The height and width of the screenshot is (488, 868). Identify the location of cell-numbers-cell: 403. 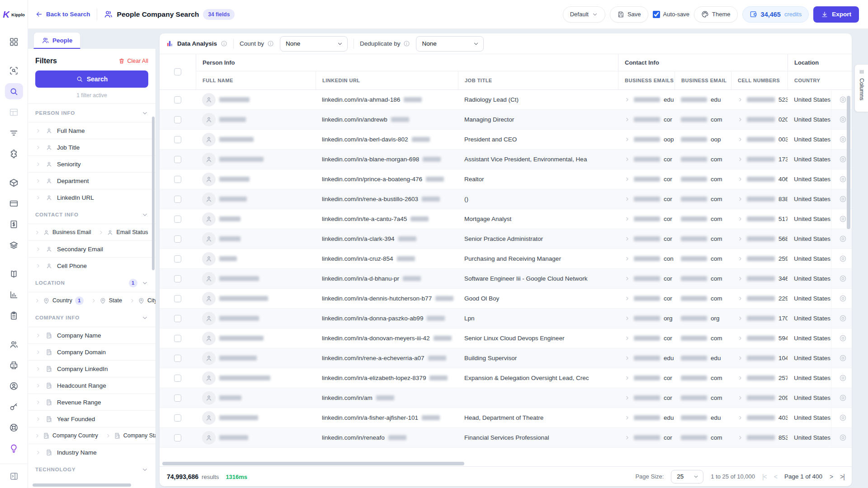
(760, 418).